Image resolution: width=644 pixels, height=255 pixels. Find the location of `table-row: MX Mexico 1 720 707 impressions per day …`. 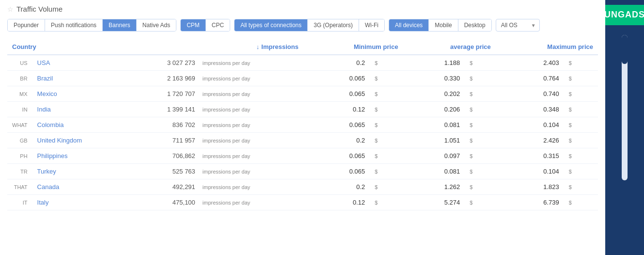

table-row: MX Mexico 1 720 707 impressions per day … is located at coordinates (302, 94).